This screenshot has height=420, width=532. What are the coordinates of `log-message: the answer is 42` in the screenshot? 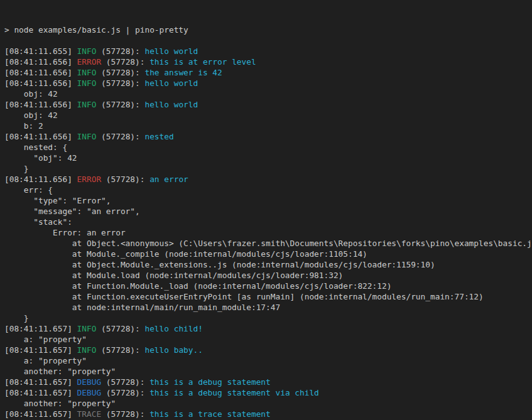 It's located at (183, 73).